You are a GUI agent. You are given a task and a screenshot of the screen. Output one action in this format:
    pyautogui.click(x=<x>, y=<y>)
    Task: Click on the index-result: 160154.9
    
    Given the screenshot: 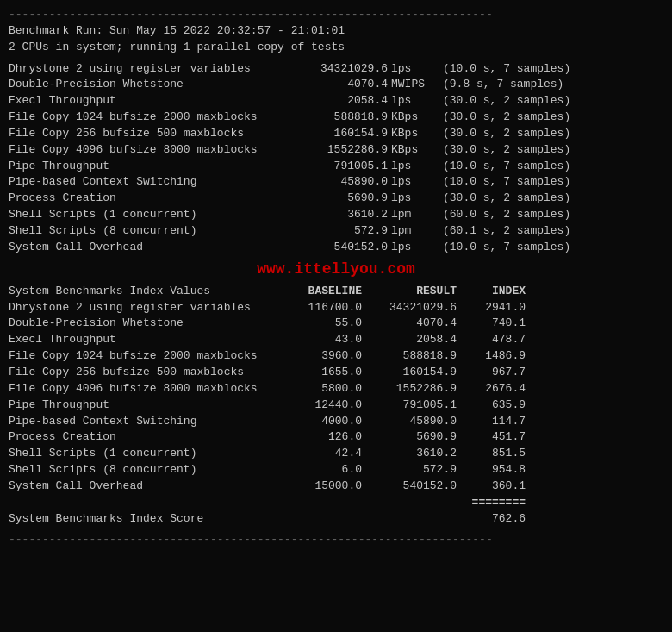 What is the action you would take?
    pyautogui.click(x=409, y=372)
    